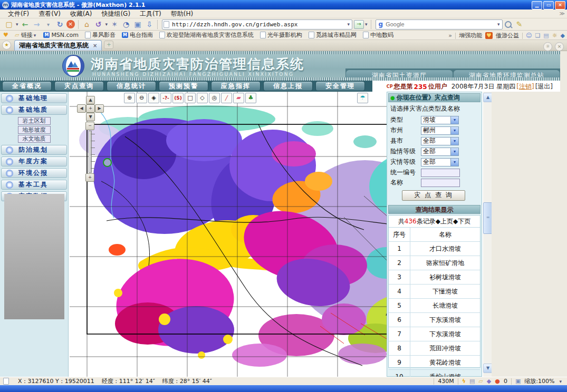 The image size is (567, 392). Describe the element at coordinates (138, 24) in the screenshot. I see `panels-icon: ▣` at that location.